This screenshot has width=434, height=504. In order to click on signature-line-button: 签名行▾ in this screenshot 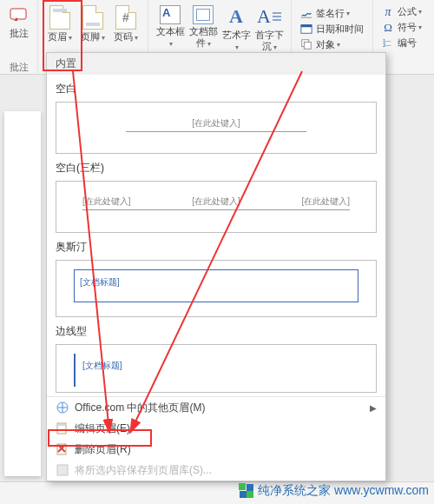, I will do `click(332, 13)`.